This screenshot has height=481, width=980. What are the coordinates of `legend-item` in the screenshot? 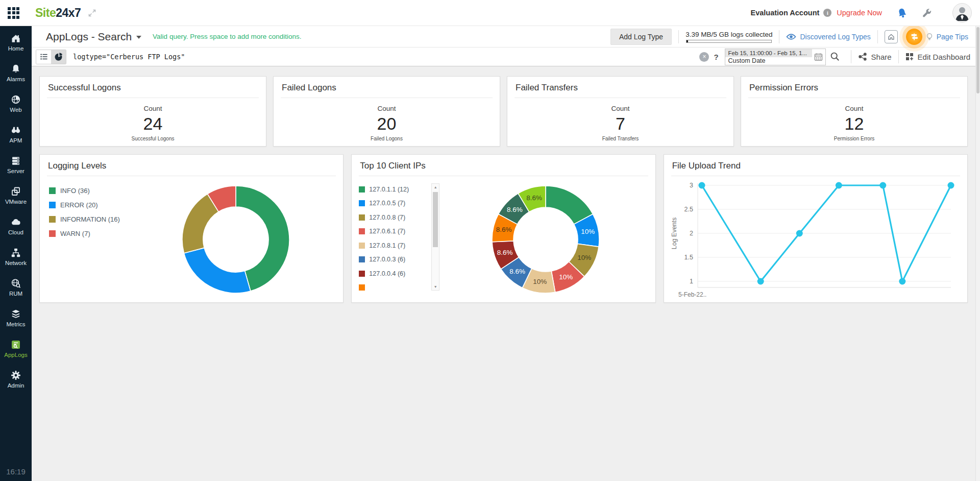 It's located at (393, 286).